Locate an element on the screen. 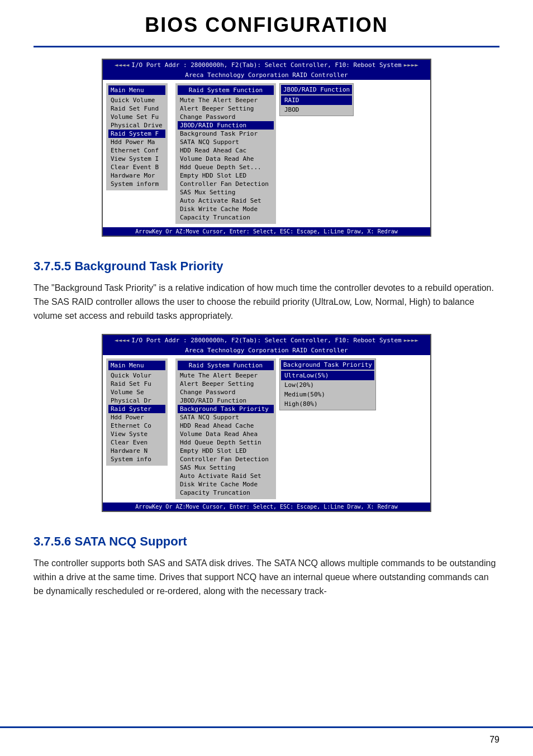 The width and height of the screenshot is (533, 756). center-item-1-14: Capacity Truncation is located at coordinates (226, 218).